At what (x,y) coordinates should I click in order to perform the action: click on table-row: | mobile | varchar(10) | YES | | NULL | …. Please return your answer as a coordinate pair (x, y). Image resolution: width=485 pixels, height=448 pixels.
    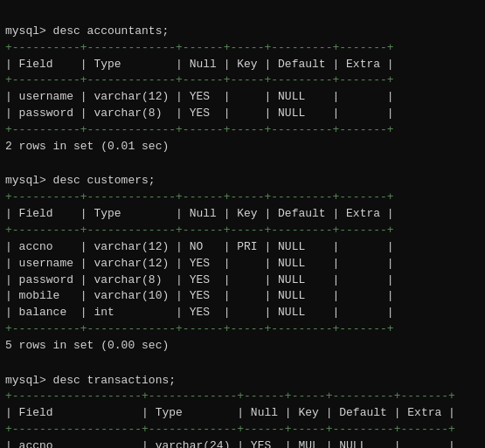
    Looking at the image, I should click on (243, 297).